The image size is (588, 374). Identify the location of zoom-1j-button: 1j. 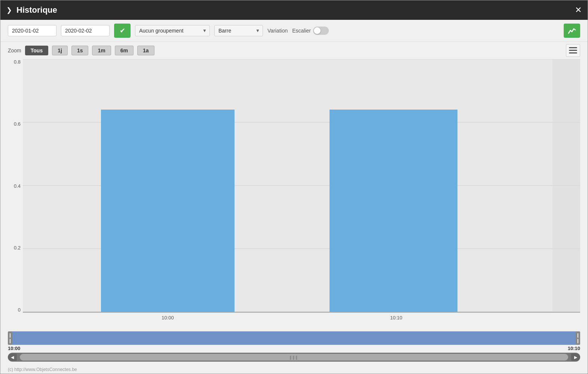
(60, 50).